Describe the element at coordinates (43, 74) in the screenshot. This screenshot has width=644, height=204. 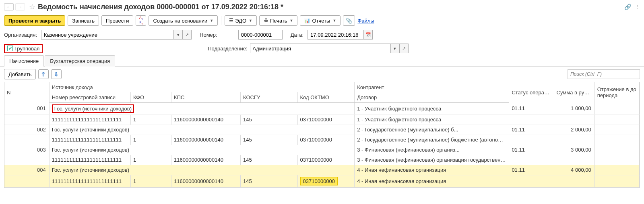
I see `move-up-button: ⇧` at that location.